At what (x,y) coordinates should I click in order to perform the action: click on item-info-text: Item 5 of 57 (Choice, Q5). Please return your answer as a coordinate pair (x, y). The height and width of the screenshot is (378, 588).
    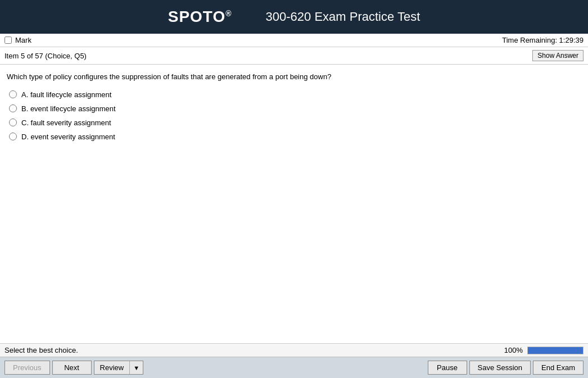
    Looking at the image, I should click on (46, 56).